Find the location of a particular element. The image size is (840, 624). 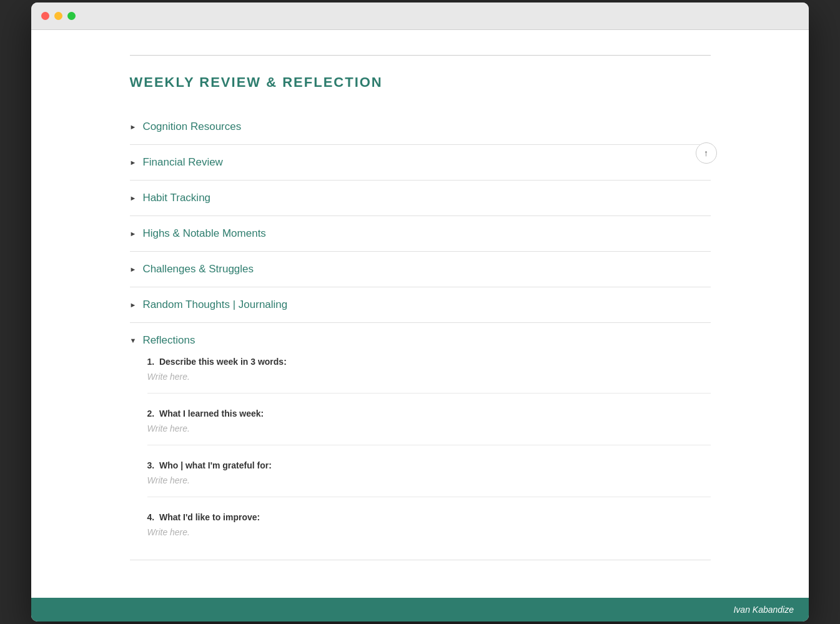

arrow-financial-review-icon: ► is located at coordinates (134, 162).